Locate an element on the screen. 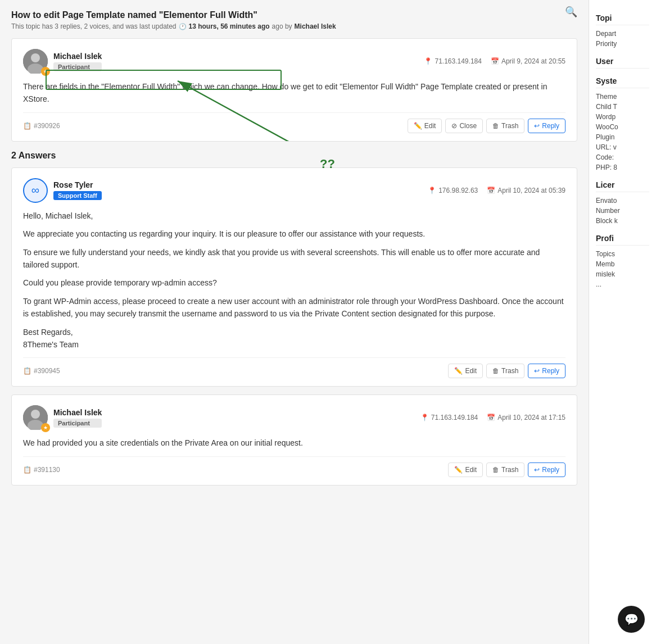 The image size is (656, 644). sidebar-item-url: URL: v is located at coordinates (623, 147).